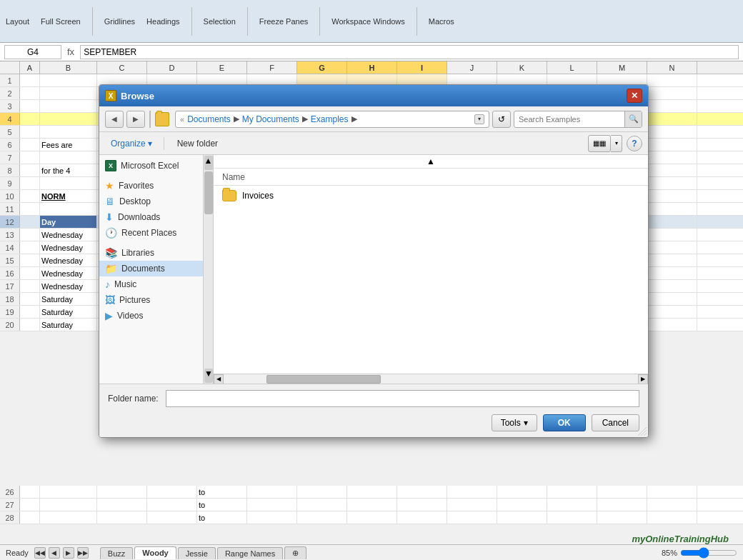 The height and width of the screenshot is (560, 743). Describe the element at coordinates (599, 144) in the screenshot. I see `view-button: ▦▦` at that location.